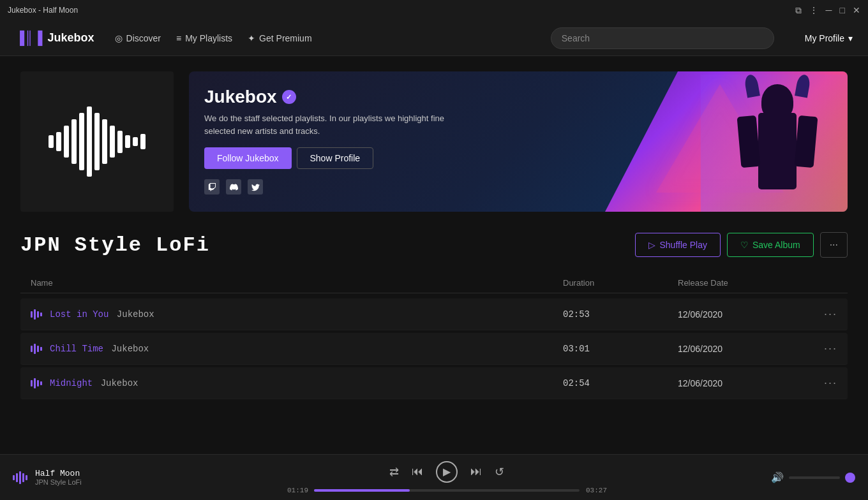 The image size is (868, 500). What do you see at coordinates (77, 349) in the screenshot?
I see `track-name: Chill Time` at bounding box center [77, 349].